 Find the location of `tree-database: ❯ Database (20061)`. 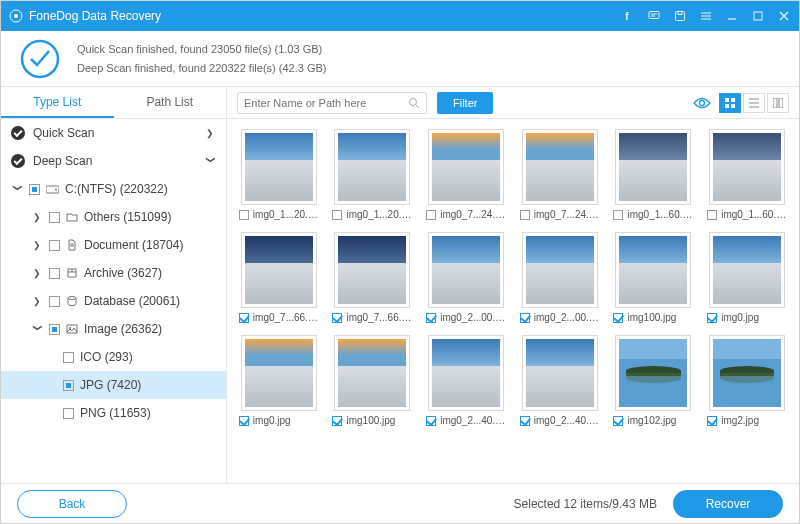

tree-database: ❯ Database (20061) is located at coordinates (114, 301).